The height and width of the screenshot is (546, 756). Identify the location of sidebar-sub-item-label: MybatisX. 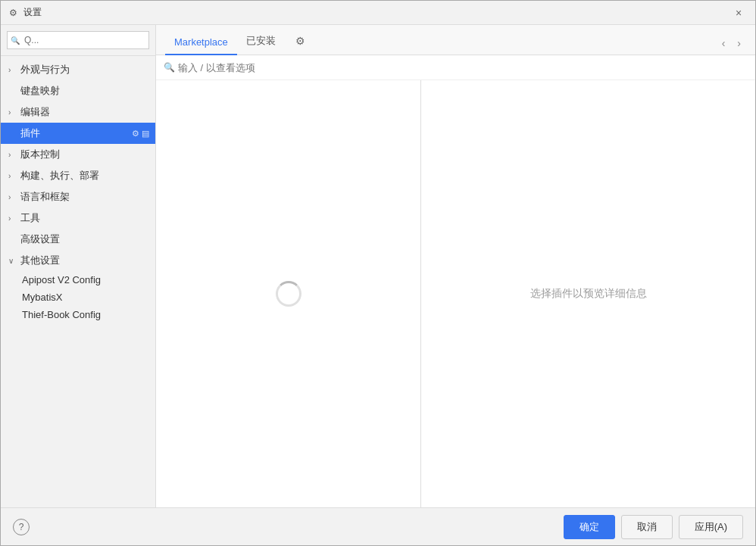
(42, 297).